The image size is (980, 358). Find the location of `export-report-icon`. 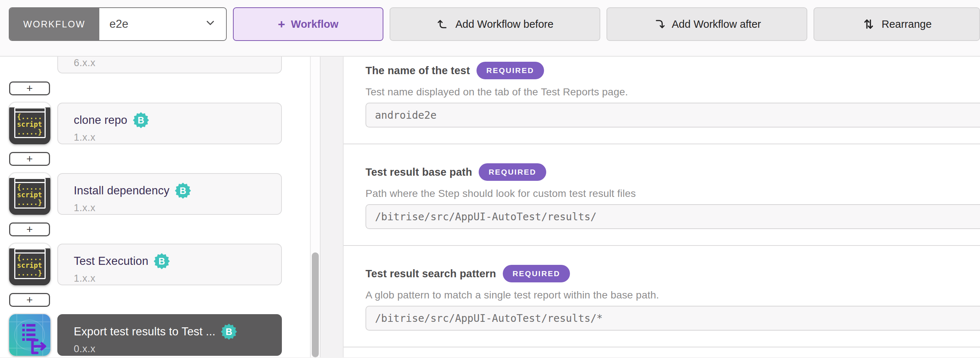

export-report-icon is located at coordinates (30, 335).